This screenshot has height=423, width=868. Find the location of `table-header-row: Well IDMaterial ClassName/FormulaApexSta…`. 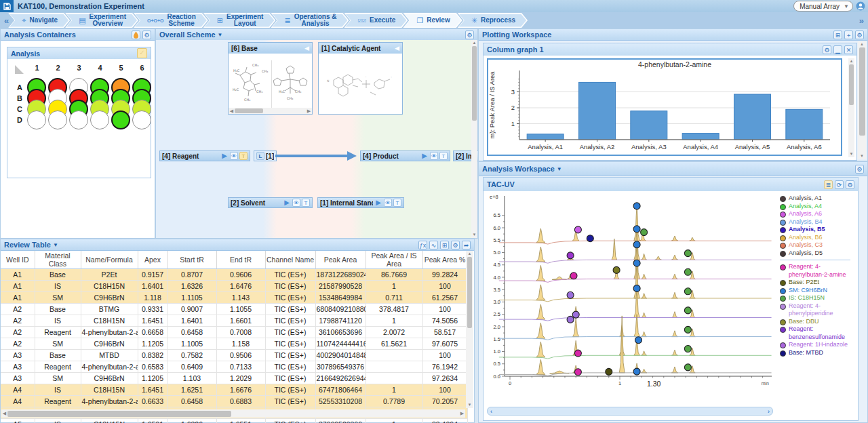

table-header-row: Well IDMaterial ClassName/FormulaApexSta… is located at coordinates (234, 260).